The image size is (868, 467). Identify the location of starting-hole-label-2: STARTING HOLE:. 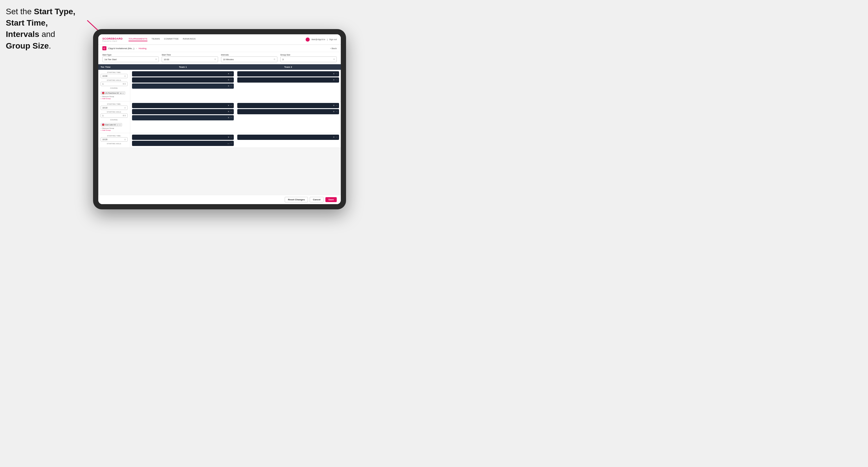
(114, 112).